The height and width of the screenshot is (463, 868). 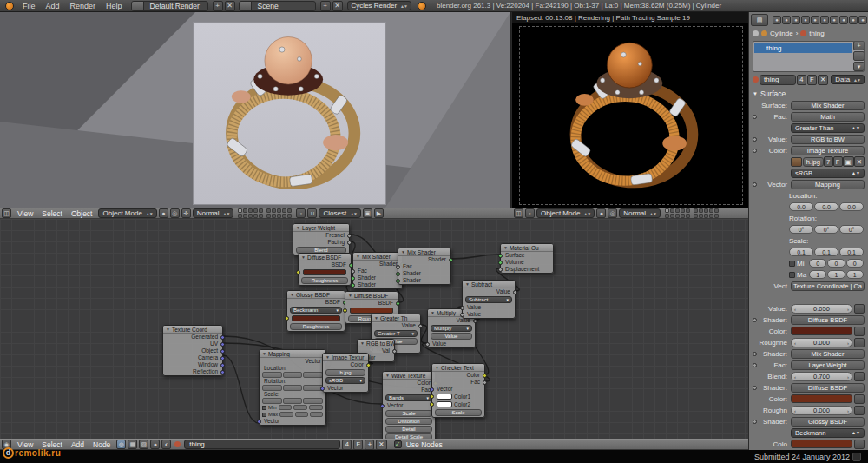 I want to click on slot-specials-button: ▾, so click(x=859, y=66).